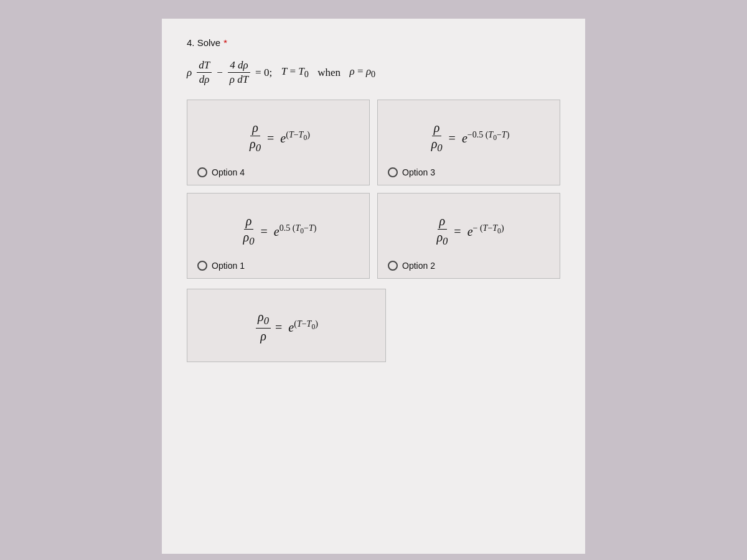 Image resolution: width=747 pixels, height=560 pixels. Describe the element at coordinates (393, 266) in the screenshot. I see `option-2-radio` at that location.